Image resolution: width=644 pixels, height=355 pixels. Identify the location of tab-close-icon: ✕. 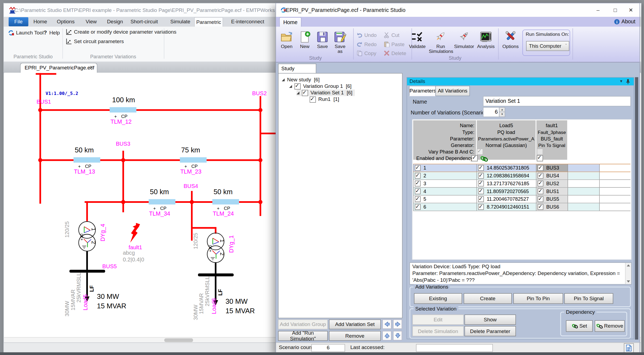
(91, 68).